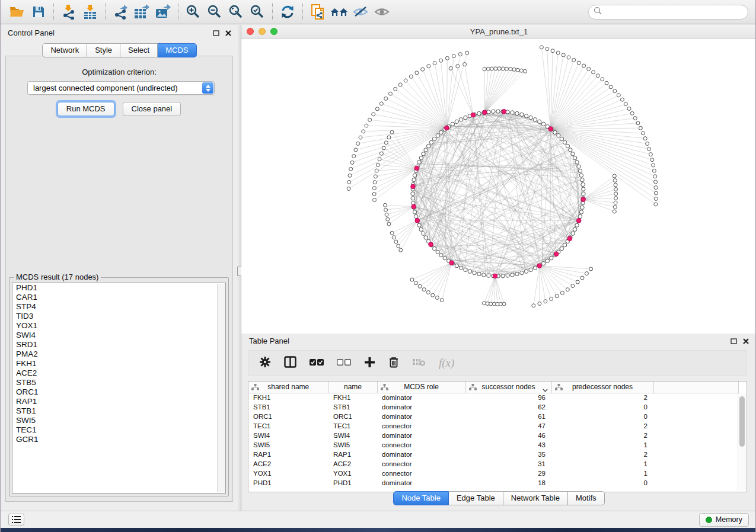 The height and width of the screenshot is (532, 756). Describe the element at coordinates (119, 388) in the screenshot. I see `mcds-result-list: PHD1CAR1STP4TID3YOX1SWI4SRD1PMA2FKH1ACE2…` at that location.